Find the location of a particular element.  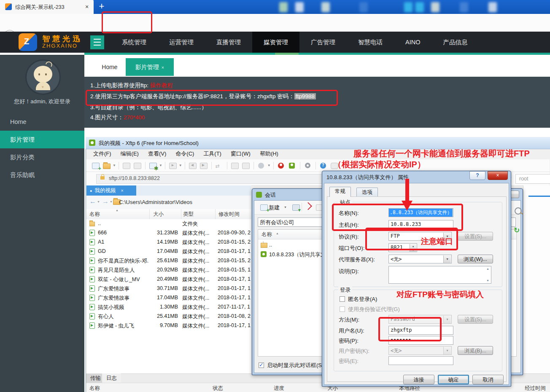

nav-item: 运营管理 is located at coordinates (181, 42).